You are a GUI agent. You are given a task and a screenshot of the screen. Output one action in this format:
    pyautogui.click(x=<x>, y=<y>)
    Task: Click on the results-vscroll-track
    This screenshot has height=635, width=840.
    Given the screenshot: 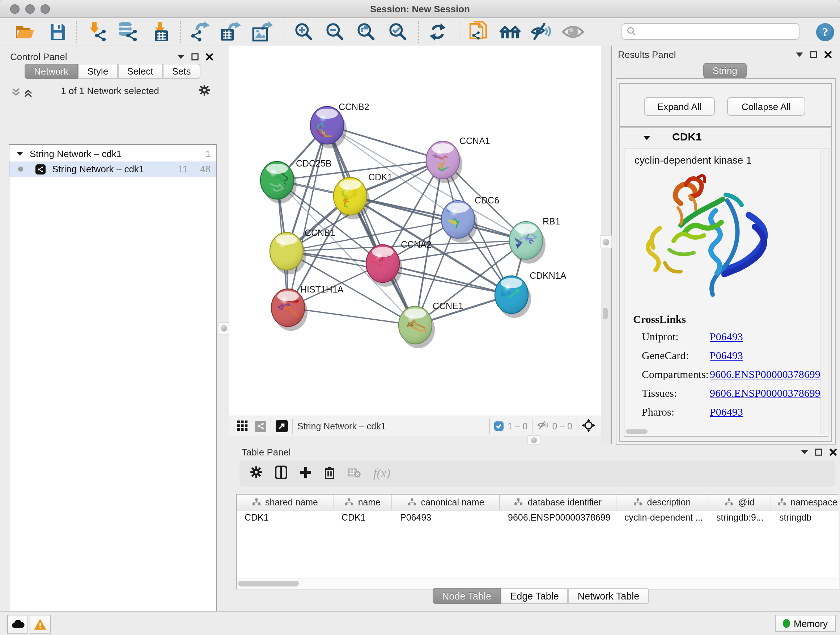 What is the action you would take?
    pyautogui.click(x=823, y=292)
    